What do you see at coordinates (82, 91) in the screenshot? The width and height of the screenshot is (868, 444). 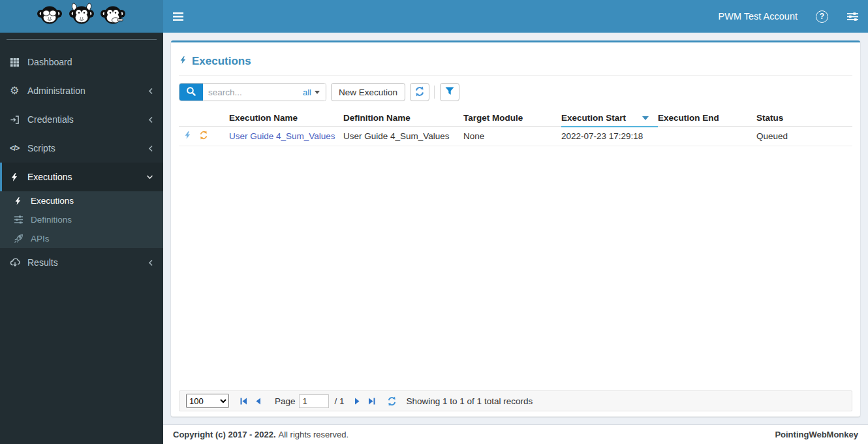 I see `sidebar-item-administration: ⚙ Administration` at bounding box center [82, 91].